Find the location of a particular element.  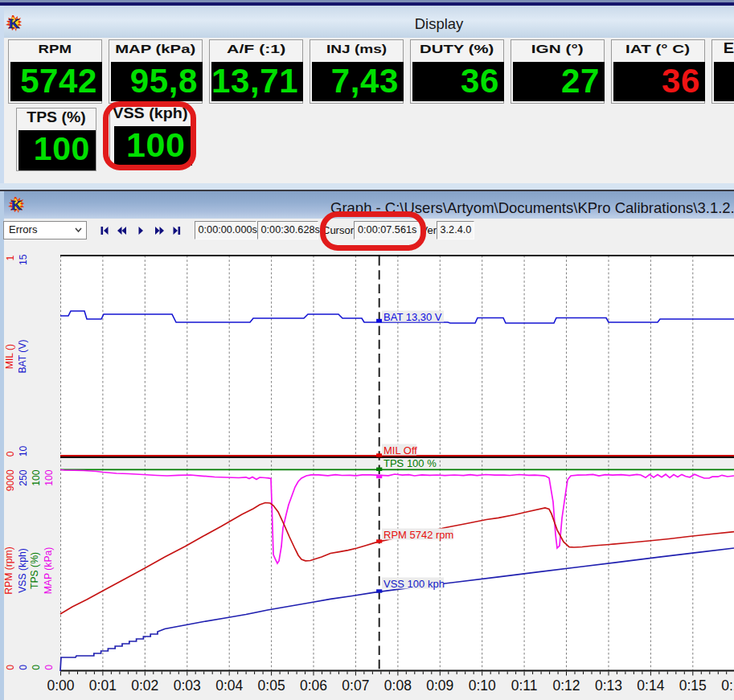

svg-text: 0:13 is located at coordinates (609, 686).